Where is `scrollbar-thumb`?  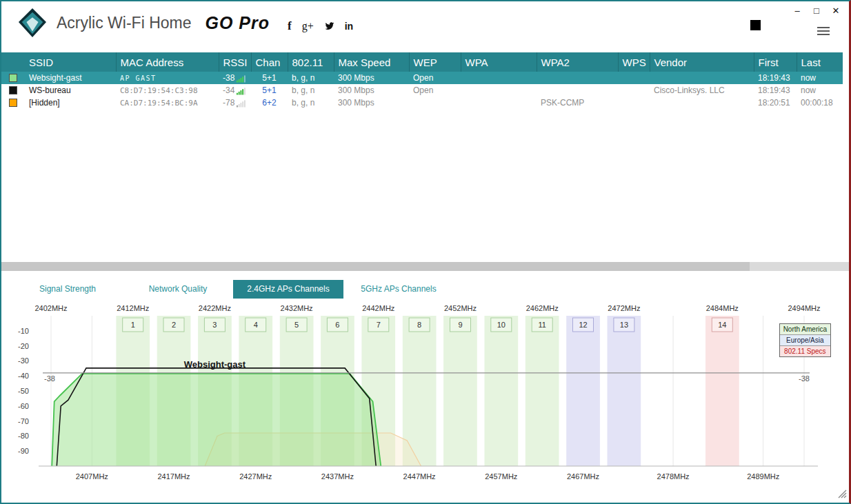
scrollbar-thumb is located at coordinates (375, 266).